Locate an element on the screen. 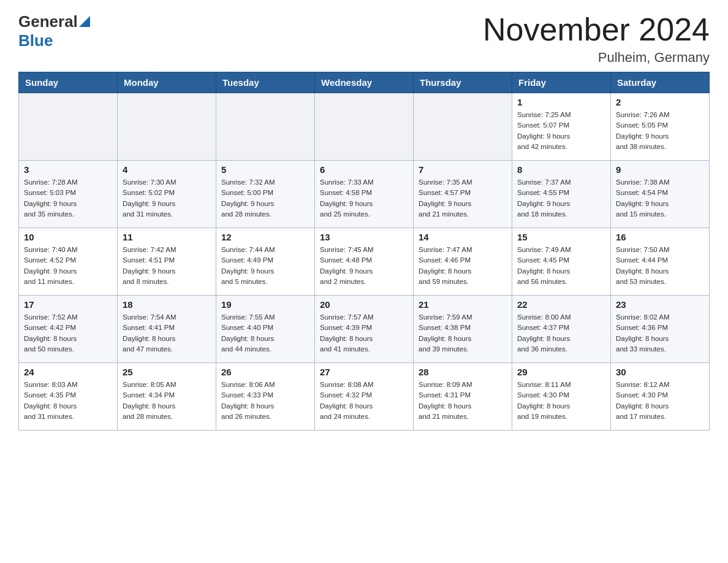 This screenshot has width=728, height=563. day-info: Sunrise: 7:45 AM Sunset: 4:48 PM Dayligh… is located at coordinates (364, 266).